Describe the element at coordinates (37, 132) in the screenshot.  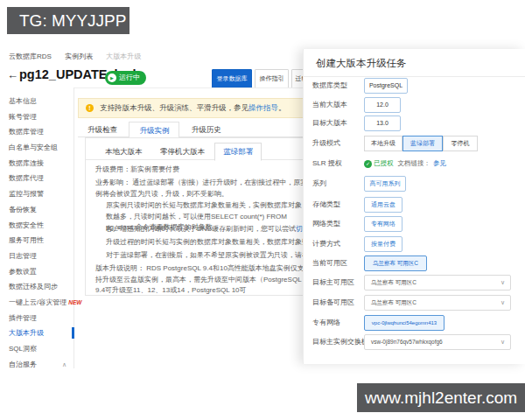
I see `sidebar-item-databases: 数据库管理` at that location.